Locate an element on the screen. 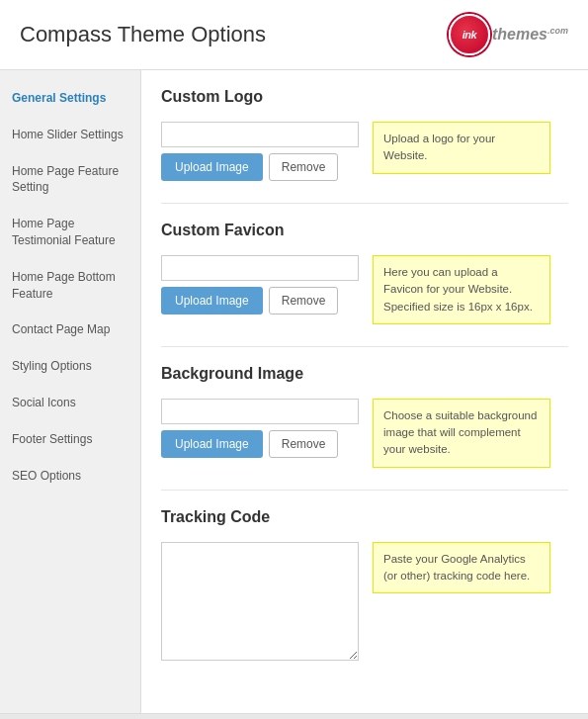 The width and height of the screenshot is (588, 719). sidebar-item-home-page-testimonial-feature: Home Page Testimonial Feature is located at coordinates (70, 232).